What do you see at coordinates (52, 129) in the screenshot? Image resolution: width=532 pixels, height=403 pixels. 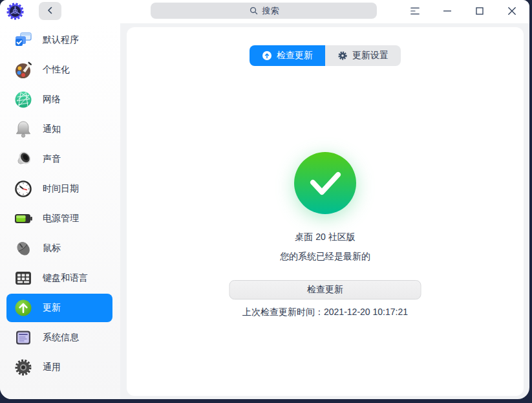 I see `sidebar-item-label: 通知` at bounding box center [52, 129].